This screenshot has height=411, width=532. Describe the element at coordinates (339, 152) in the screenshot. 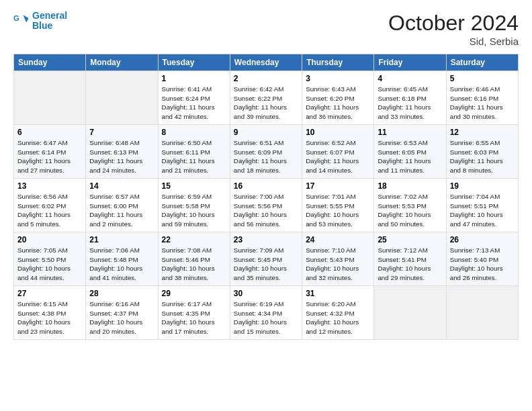

I see `day-cell: 10Sunrise: 6:52 AMSunset: 6:07 PMDayligh…` at that location.